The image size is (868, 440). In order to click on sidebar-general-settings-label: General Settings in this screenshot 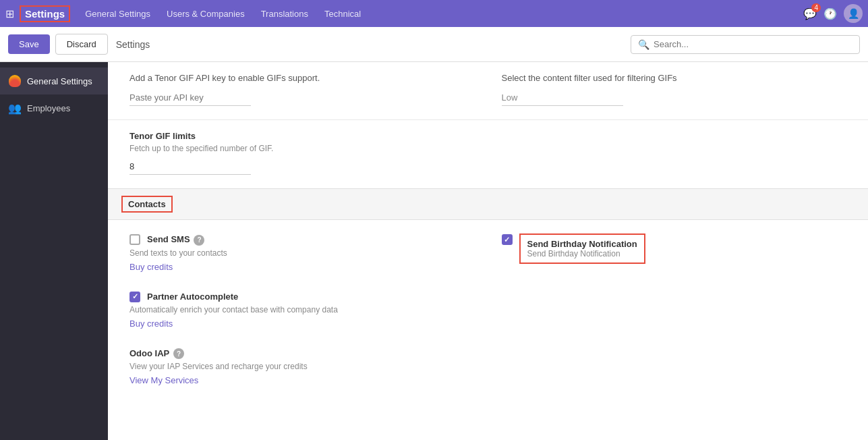, I will do `click(59, 81)`.